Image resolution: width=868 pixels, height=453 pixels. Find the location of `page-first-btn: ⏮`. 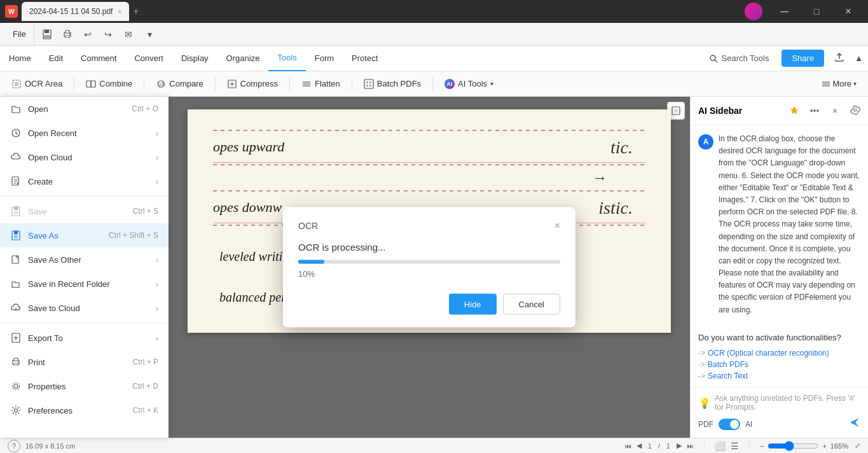

page-first-btn: ⏮ is located at coordinates (628, 446).